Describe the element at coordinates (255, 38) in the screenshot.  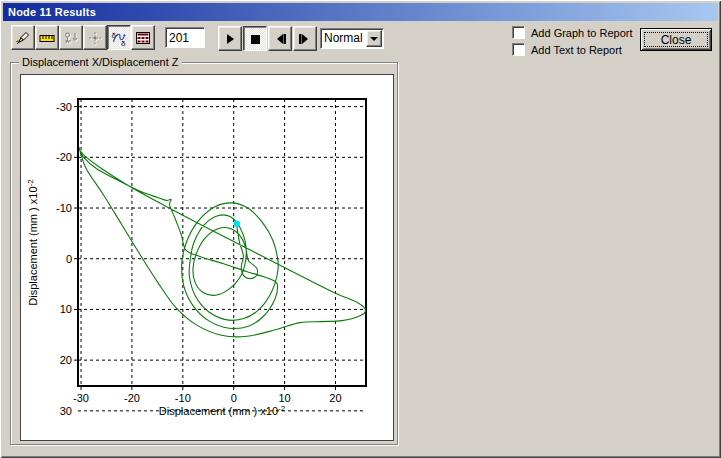
I see `stop-button` at that location.